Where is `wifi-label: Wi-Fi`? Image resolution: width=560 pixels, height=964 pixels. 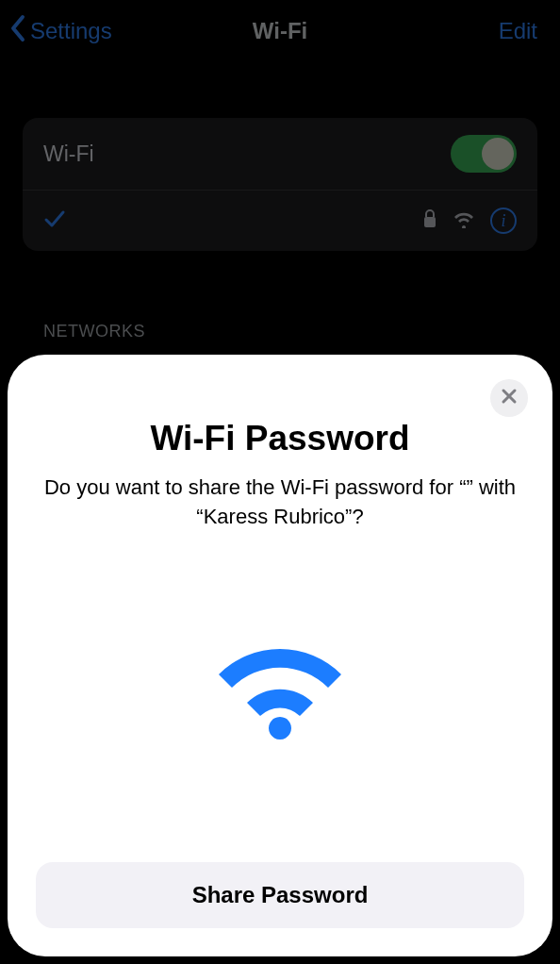
wifi-label: Wi-Fi is located at coordinates (247, 155).